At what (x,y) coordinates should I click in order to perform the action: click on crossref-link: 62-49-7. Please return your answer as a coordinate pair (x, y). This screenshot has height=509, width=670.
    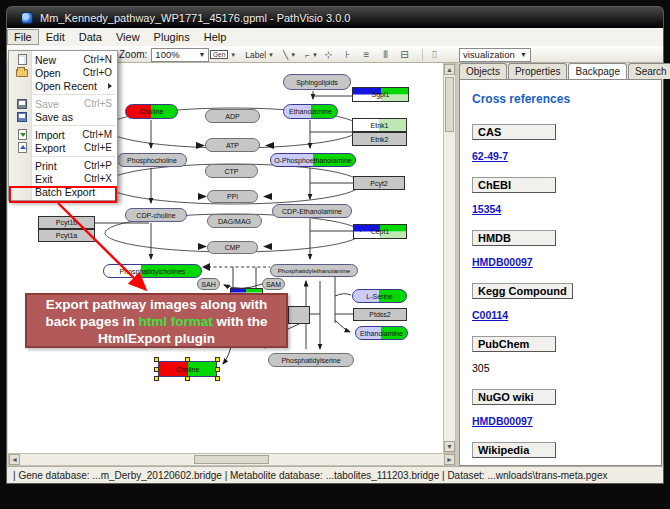
    Looking at the image, I should click on (490, 156).